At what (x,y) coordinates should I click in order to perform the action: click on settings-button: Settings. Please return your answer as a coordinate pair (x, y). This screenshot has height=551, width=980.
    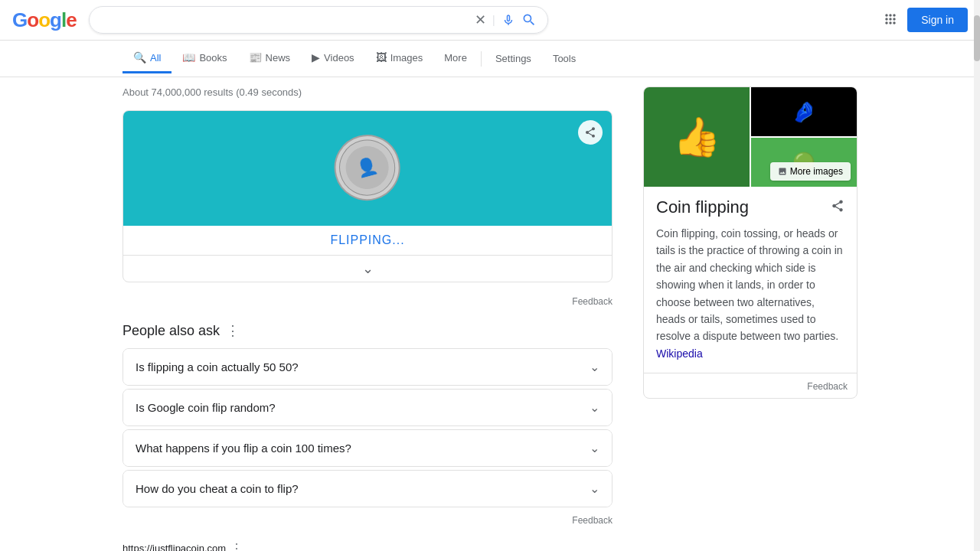
    Looking at the image, I should click on (513, 58).